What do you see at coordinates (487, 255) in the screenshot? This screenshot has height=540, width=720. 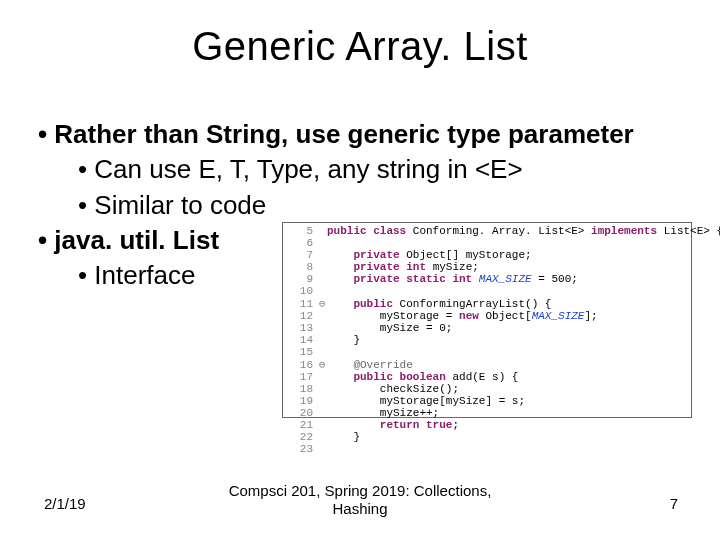 I see `code-line-7: 7 private Object[] myStorage;` at bounding box center [487, 255].